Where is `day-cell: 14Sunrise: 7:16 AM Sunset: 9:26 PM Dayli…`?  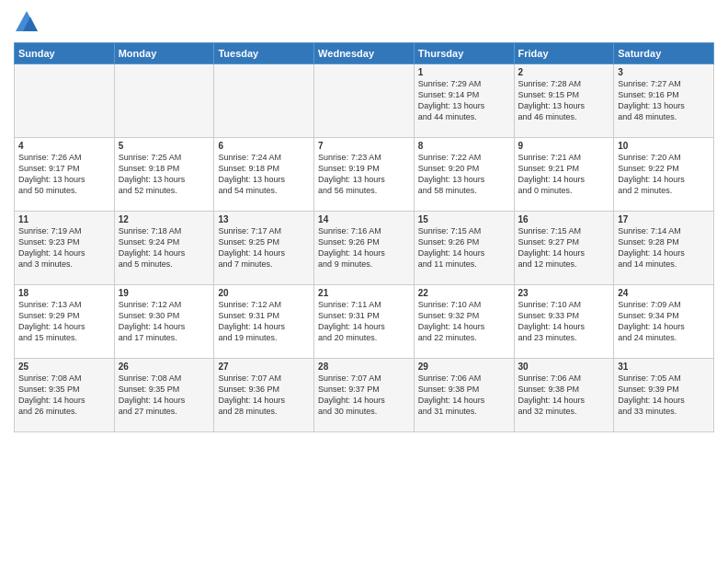 day-cell: 14Sunrise: 7:16 AM Sunset: 9:26 PM Dayli… is located at coordinates (364, 248).